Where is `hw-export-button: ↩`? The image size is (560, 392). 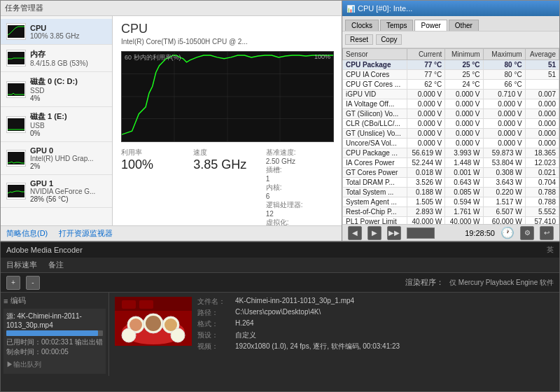
hw-export-button: ↩ is located at coordinates (547, 233).